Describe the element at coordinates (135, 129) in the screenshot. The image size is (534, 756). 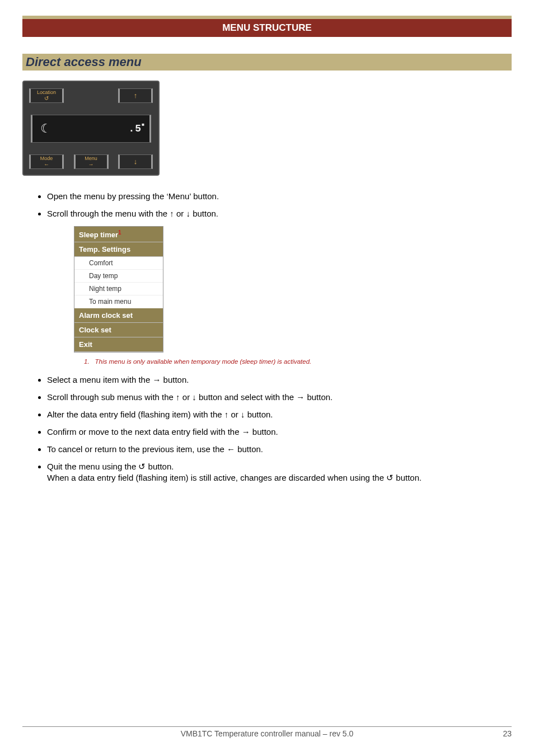
I see `lcd-temp-value: .5` at that location.